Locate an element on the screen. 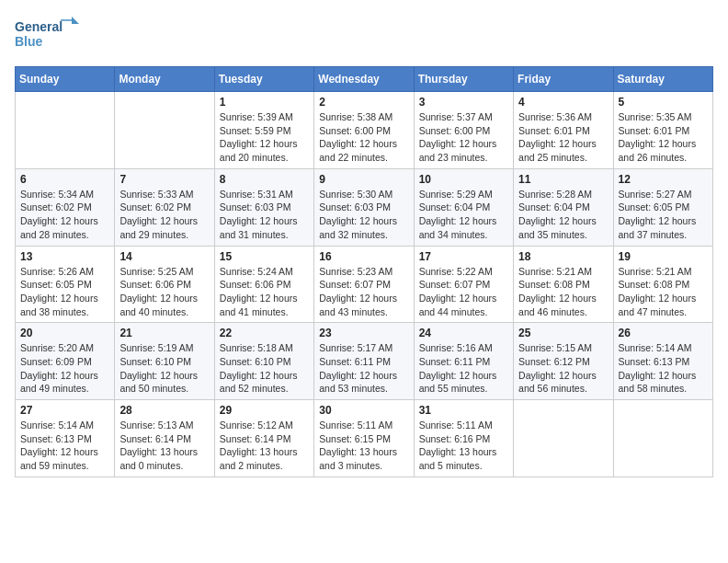 Image resolution: width=728 pixels, height=563 pixels. day-info: Sunrise: 5:16 AM Sunset: 6:11 PM Dayligh… is located at coordinates (463, 368).